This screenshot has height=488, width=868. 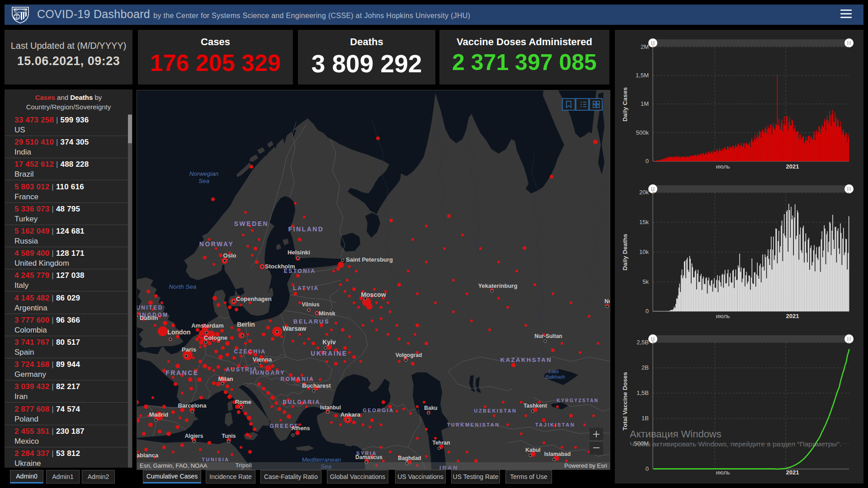 What do you see at coordinates (310, 305) in the screenshot?
I see `svg-text: Vilnius` at bounding box center [310, 305].